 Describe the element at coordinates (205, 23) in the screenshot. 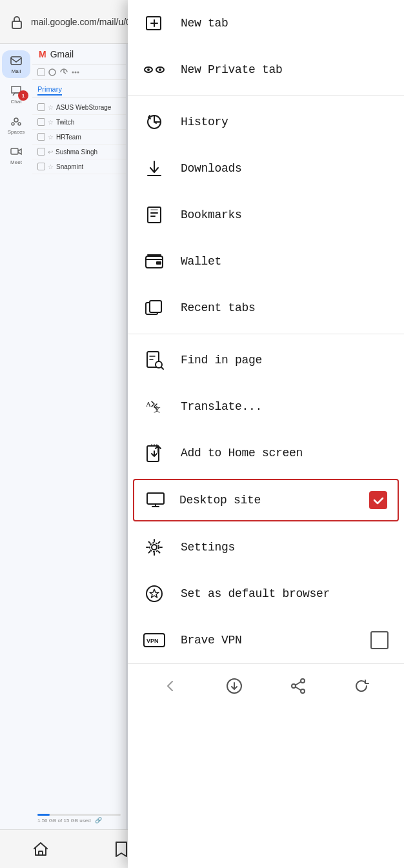

I see `new-tab-label: New tab` at that location.